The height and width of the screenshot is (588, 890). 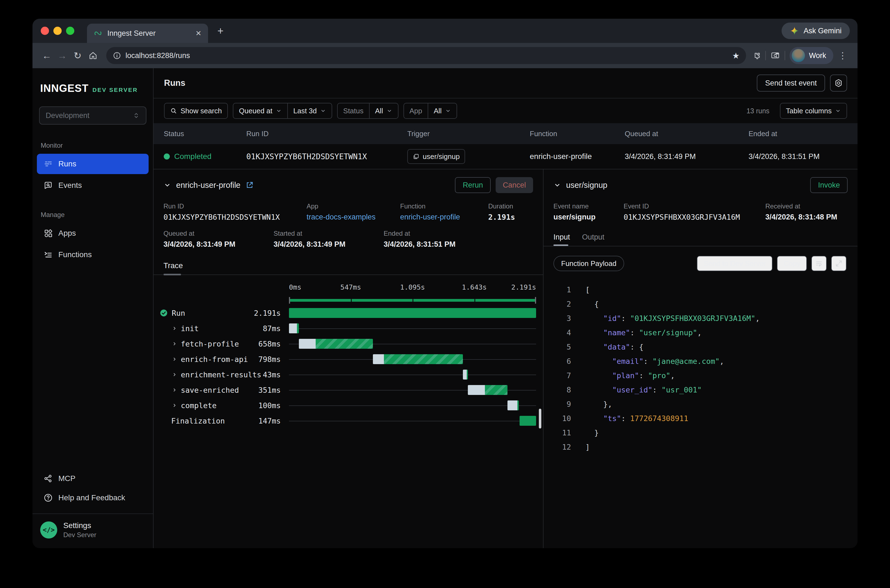 I want to click on trace-row-save-enriched: save-enriched351ms, so click(x=348, y=390).